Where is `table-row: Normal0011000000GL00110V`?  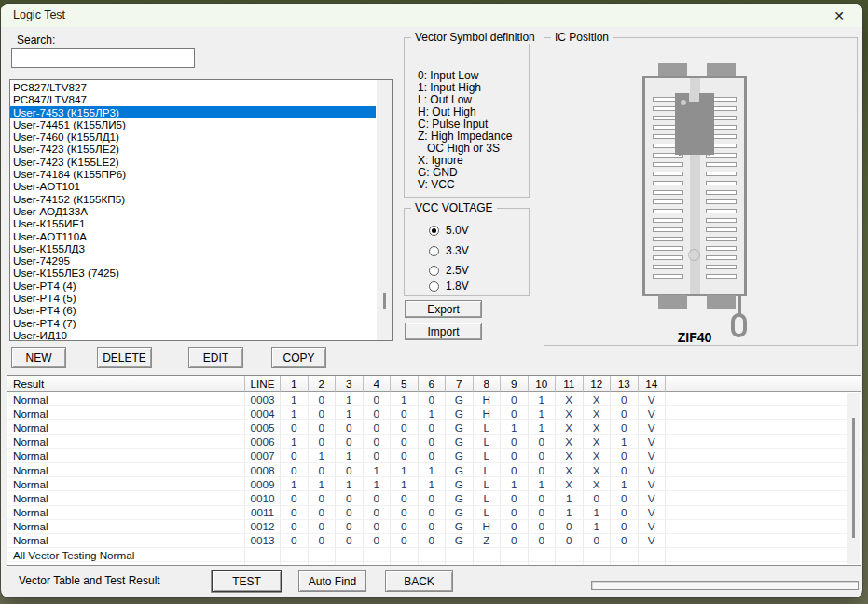
table-row: Normal0011000000GL00110V is located at coordinates (434, 513).